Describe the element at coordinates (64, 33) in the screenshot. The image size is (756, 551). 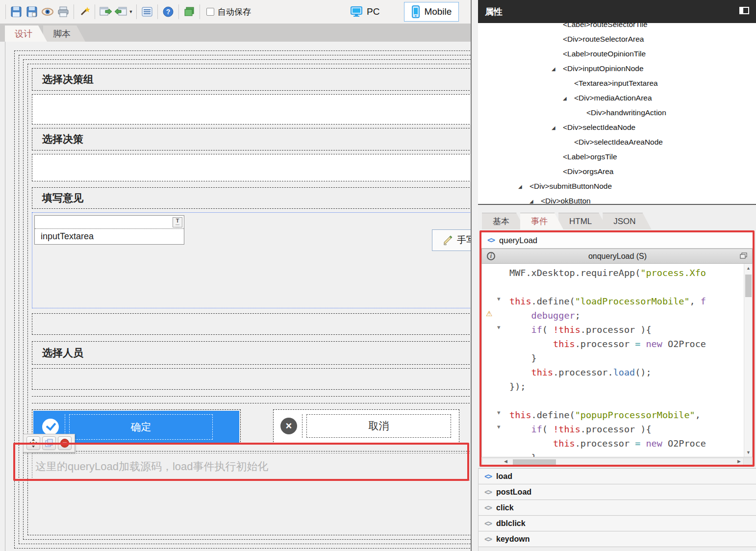
I see `tab-script: 脚本` at that location.